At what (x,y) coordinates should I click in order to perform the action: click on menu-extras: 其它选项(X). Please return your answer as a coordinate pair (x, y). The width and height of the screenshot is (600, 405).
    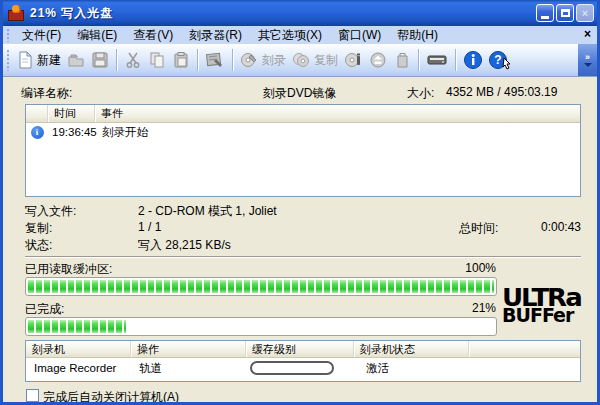
    Looking at the image, I should click on (290, 36).